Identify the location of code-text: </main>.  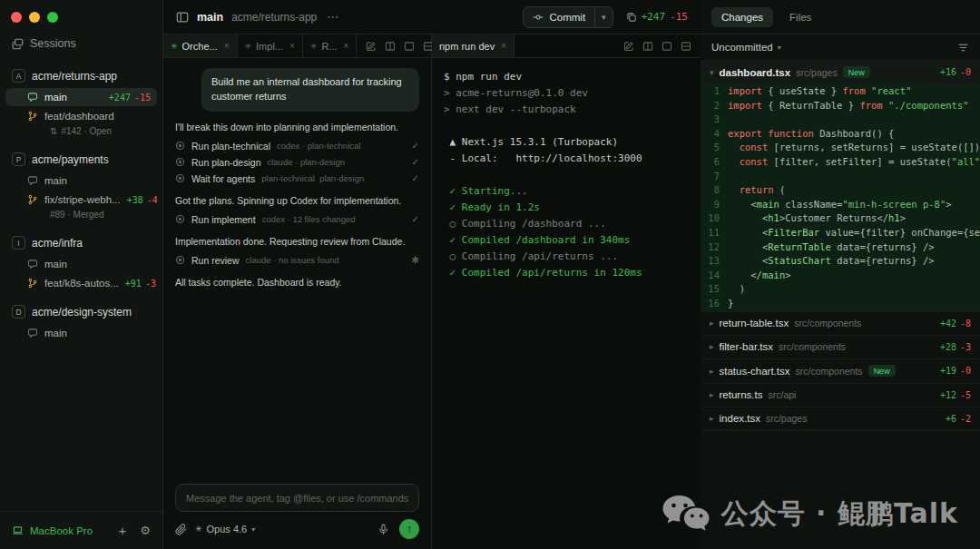
(854, 276).